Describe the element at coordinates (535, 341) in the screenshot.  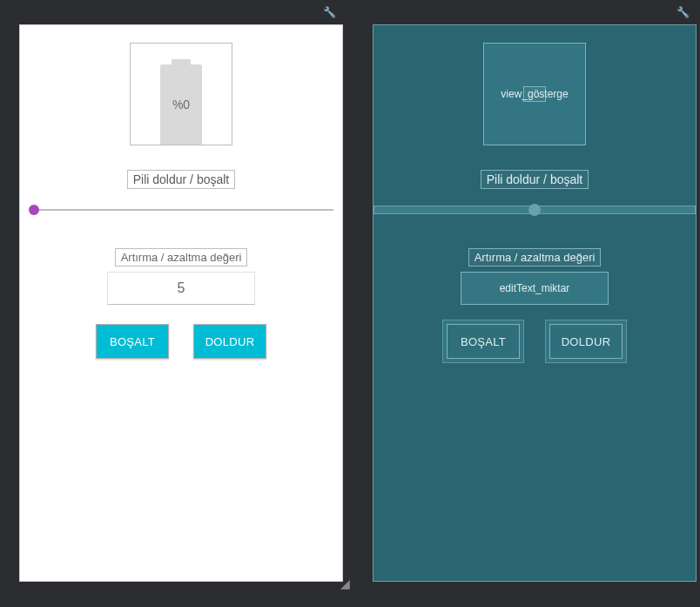
I see `blueprint-button-row: BOŞALT DOLDUR` at that location.